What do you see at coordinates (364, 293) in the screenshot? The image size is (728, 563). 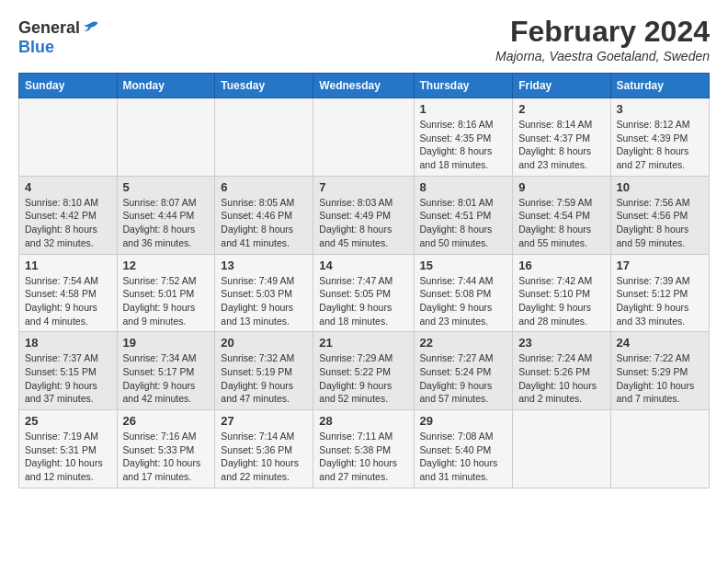 I see `calendar-week-3: 11Sunrise: 7:54 AM Sunset: 4:58 PM Dayli…` at bounding box center [364, 293].